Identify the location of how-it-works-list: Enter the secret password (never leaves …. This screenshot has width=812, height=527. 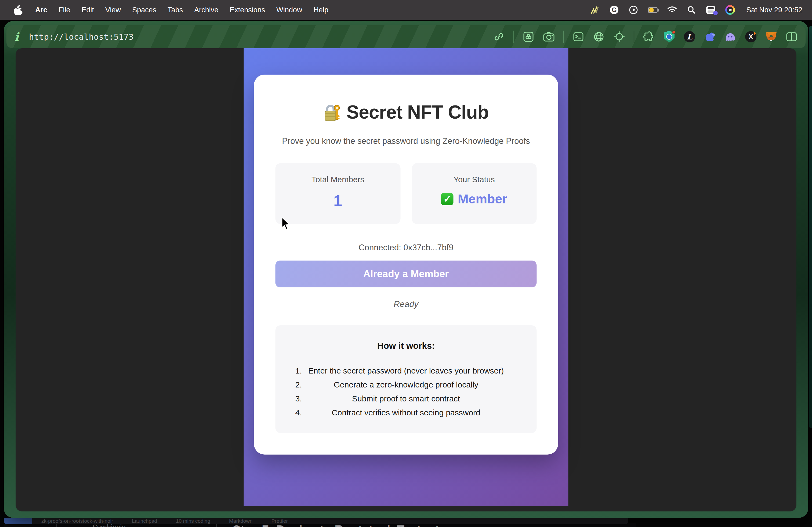
(406, 392).